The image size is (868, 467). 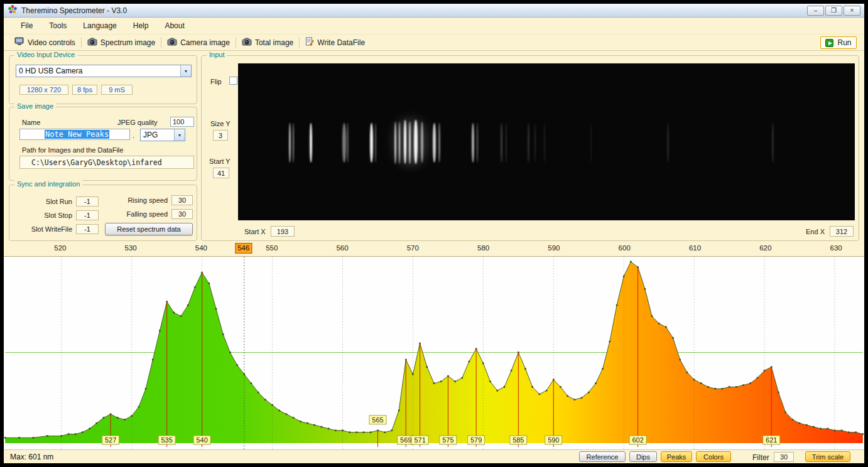 What do you see at coordinates (75, 134) in the screenshot?
I see `image-name-input: Note New Peaks` at bounding box center [75, 134].